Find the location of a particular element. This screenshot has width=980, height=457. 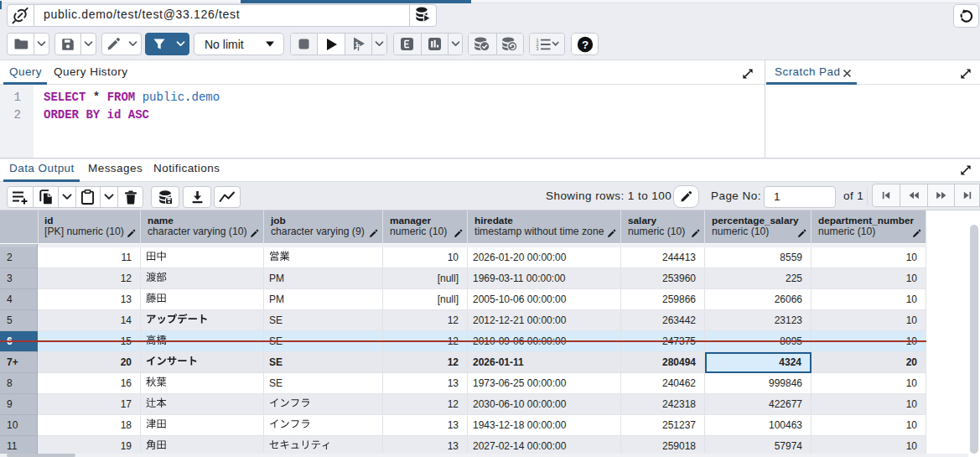

svg-text: 3 is located at coordinates (537, 49).